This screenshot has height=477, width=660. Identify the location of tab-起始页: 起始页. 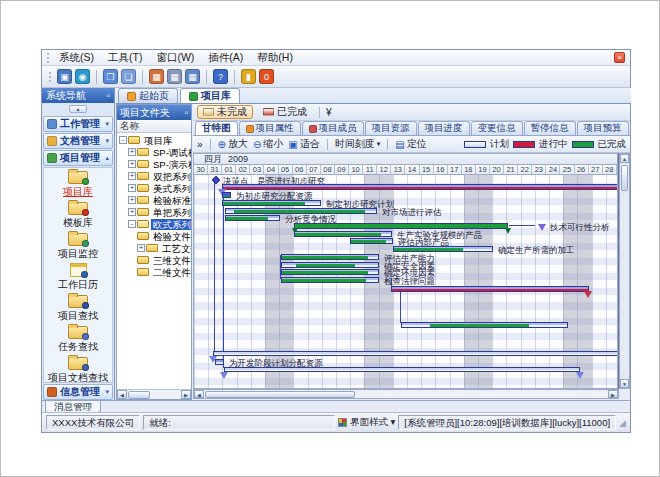
(148, 96).